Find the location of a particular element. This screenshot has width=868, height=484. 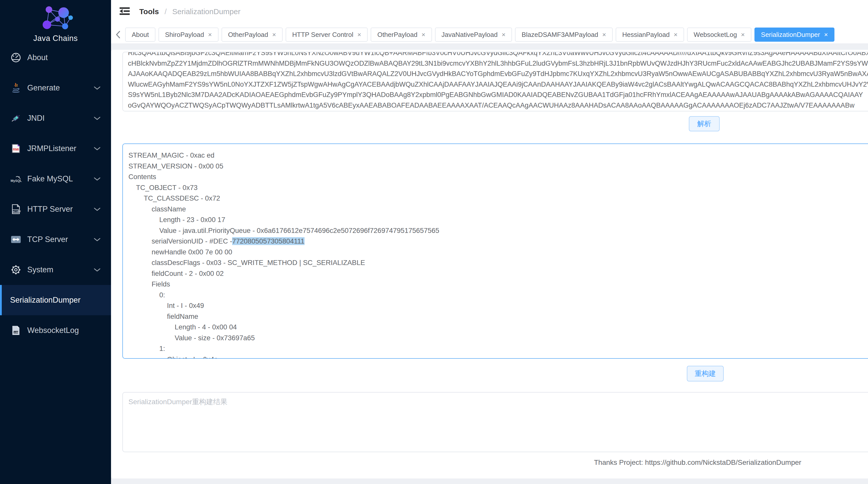

sidebar-item-label: About is located at coordinates (64, 57).